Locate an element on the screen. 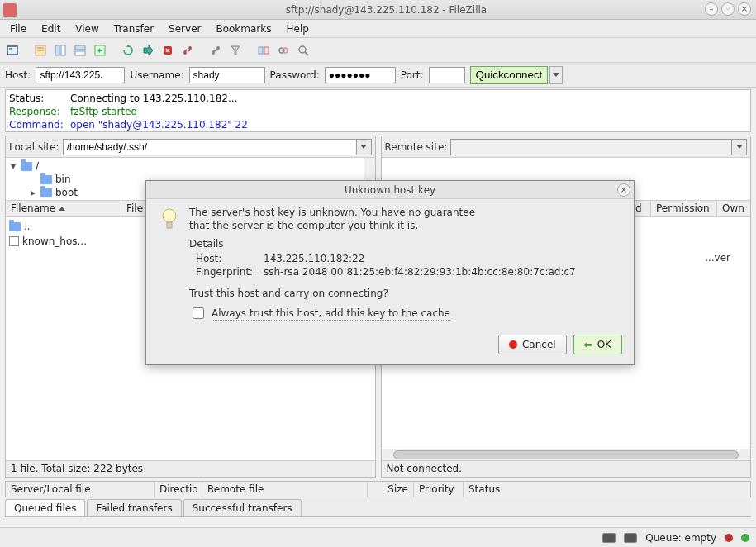  scrollbar-horizontal is located at coordinates (567, 454).